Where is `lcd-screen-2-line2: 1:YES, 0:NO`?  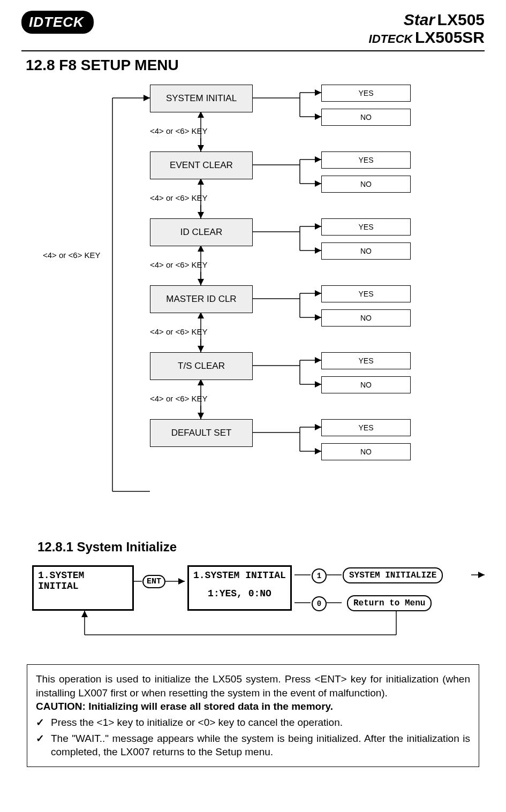
lcd-screen-2-line2: 1:YES, 0:NO is located at coordinates (240, 594).